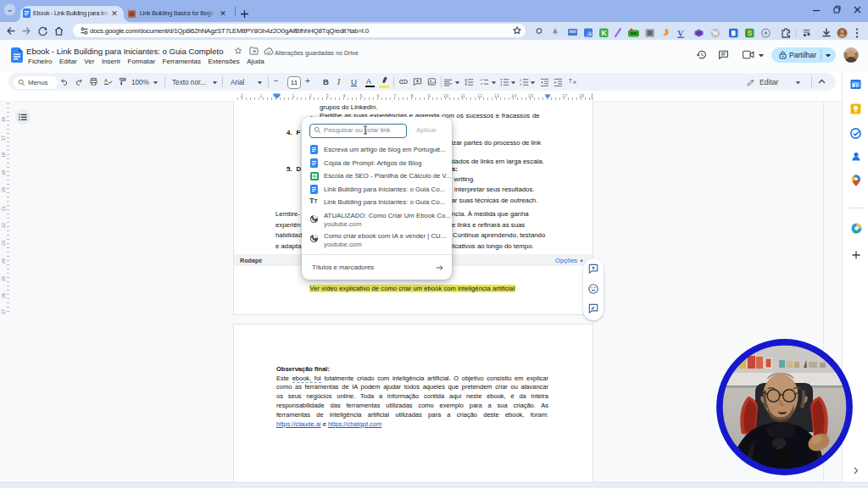 The width and height of the screenshot is (868, 488). I want to click on svg-text: W, so click(715, 34).